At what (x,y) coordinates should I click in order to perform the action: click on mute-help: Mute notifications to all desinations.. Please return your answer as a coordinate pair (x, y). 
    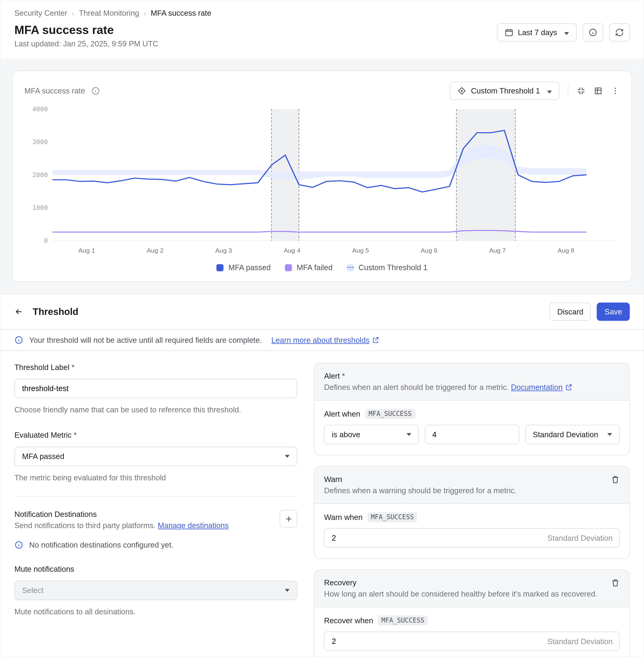
    Looking at the image, I should click on (156, 612).